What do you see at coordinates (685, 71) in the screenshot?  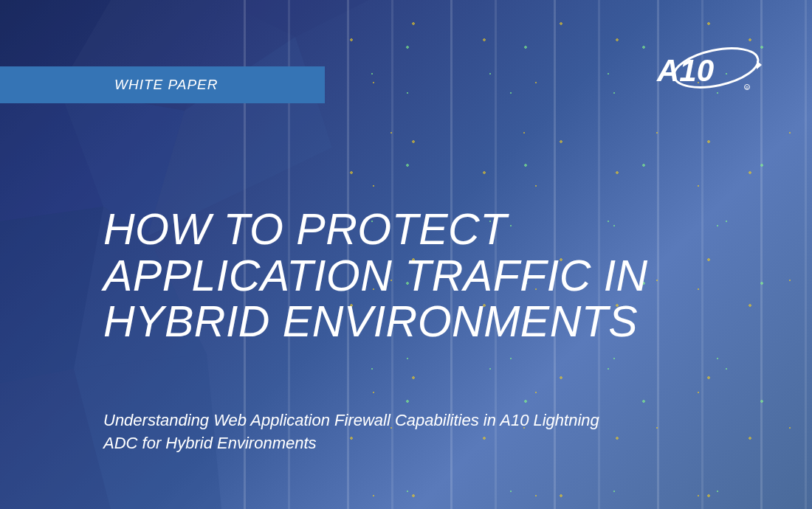 I see `svg-text: A10` at bounding box center [685, 71].